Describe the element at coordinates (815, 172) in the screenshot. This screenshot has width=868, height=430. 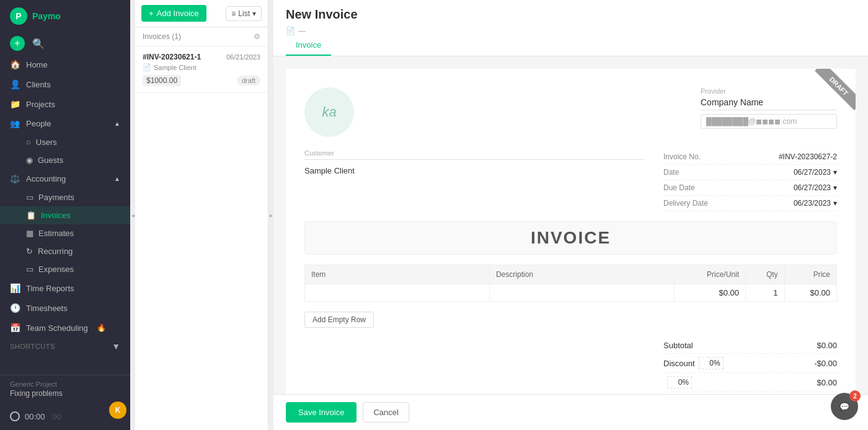
I see `date-value: 06/27/2023 ▾` at that location.